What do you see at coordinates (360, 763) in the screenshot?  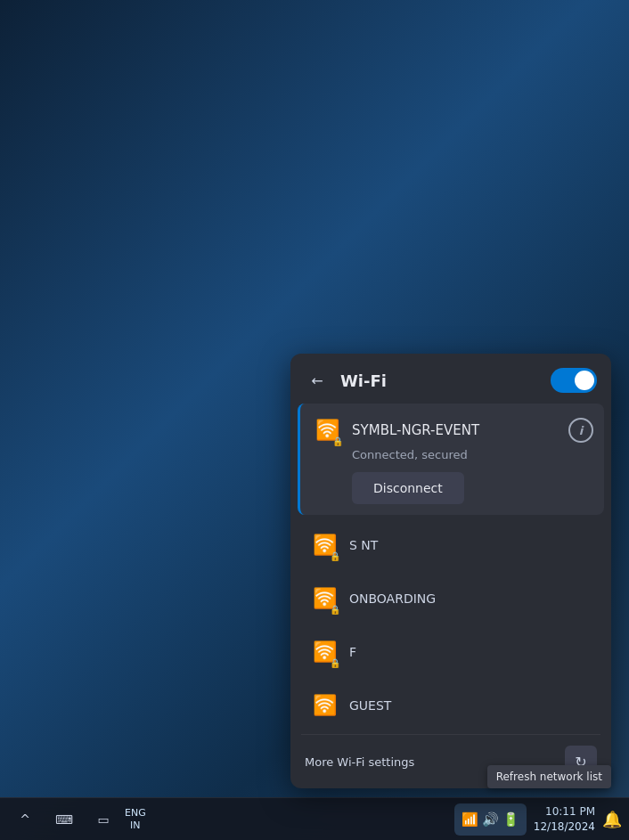 I see `more-wifi-settings-link: More Wi-Fi settings` at bounding box center [360, 763].